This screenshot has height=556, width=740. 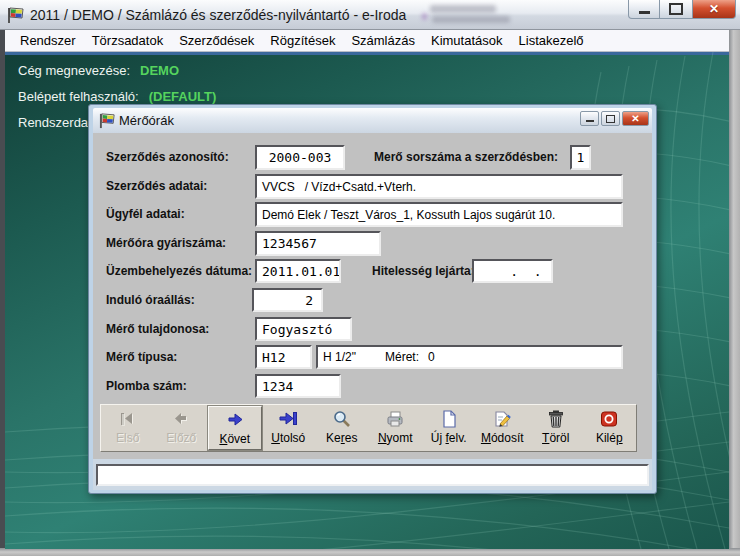 What do you see at coordinates (128, 428) in the screenshot?
I see `first-record-button: Első` at bounding box center [128, 428].